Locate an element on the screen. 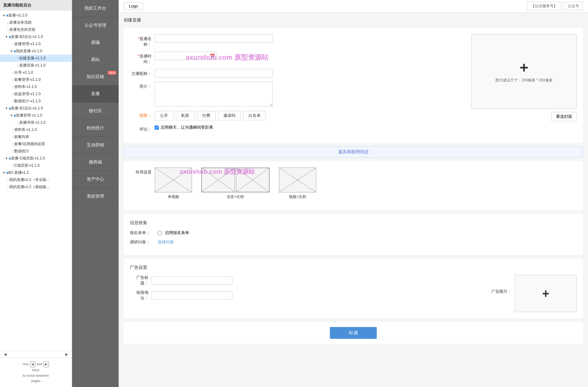 The width and height of the screenshot is (588, 387). sidebar-item-b2-live: ▼ ■ B2-直播v1.2 is located at coordinates (36, 173).